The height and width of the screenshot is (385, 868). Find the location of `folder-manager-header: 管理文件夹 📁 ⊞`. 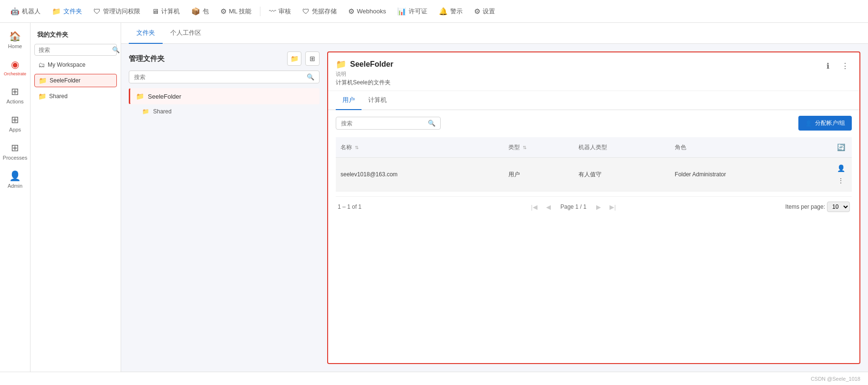

folder-manager-header: 管理文件夹 📁 ⊞ is located at coordinates (224, 59).